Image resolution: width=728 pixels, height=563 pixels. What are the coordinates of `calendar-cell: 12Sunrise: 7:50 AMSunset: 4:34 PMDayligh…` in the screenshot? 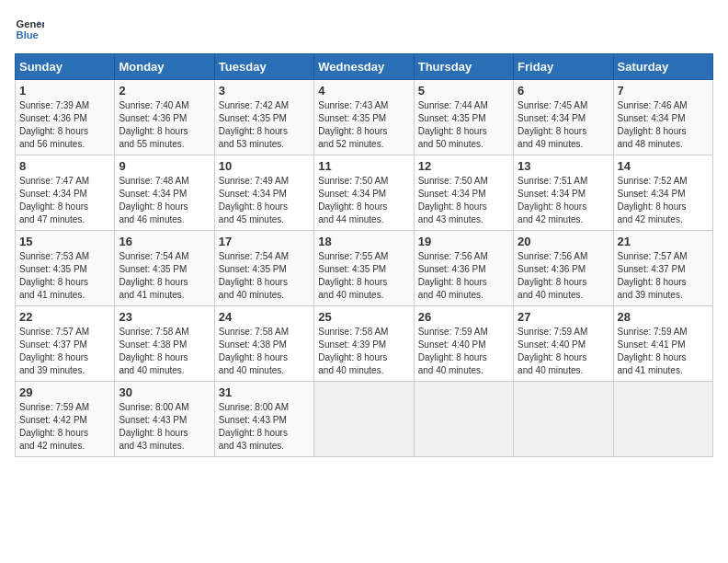 It's located at (463, 193).